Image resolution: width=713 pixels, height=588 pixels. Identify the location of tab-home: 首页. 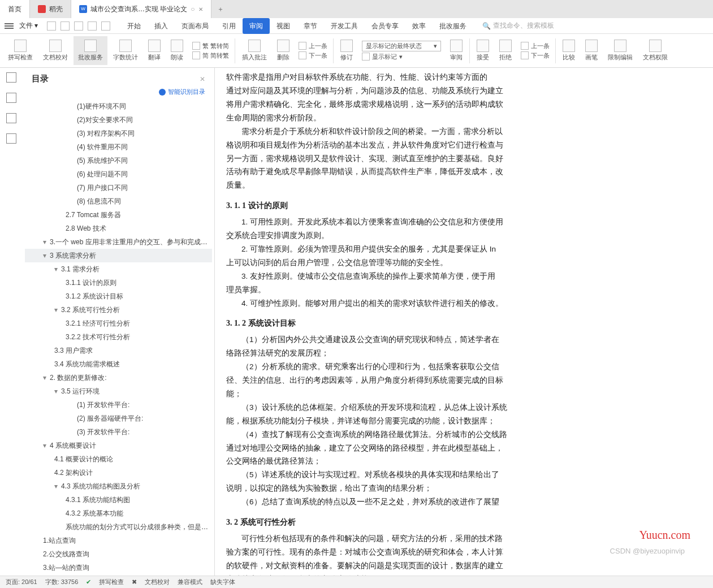
(15, 9).